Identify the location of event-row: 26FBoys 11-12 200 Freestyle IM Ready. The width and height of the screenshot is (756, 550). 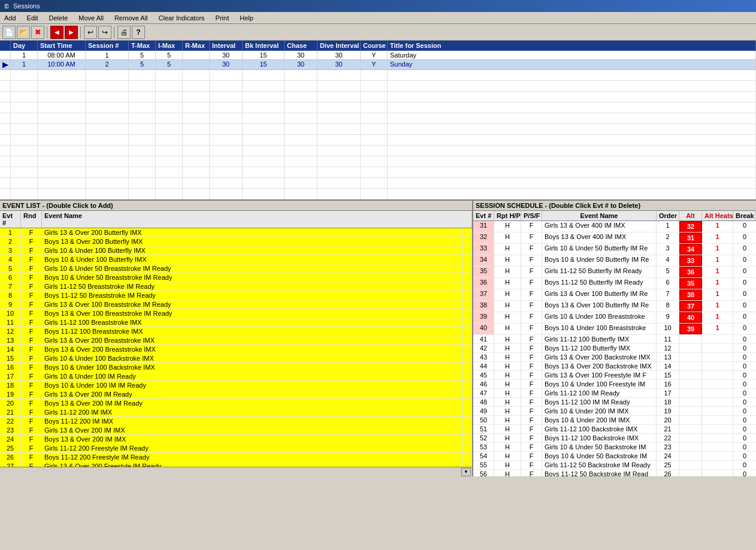
(236, 458).